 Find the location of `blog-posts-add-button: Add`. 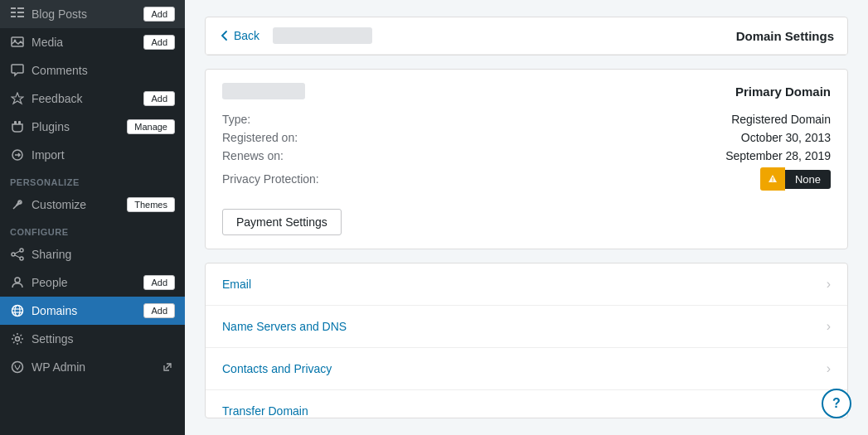

blog-posts-add-button: Add is located at coordinates (159, 14).